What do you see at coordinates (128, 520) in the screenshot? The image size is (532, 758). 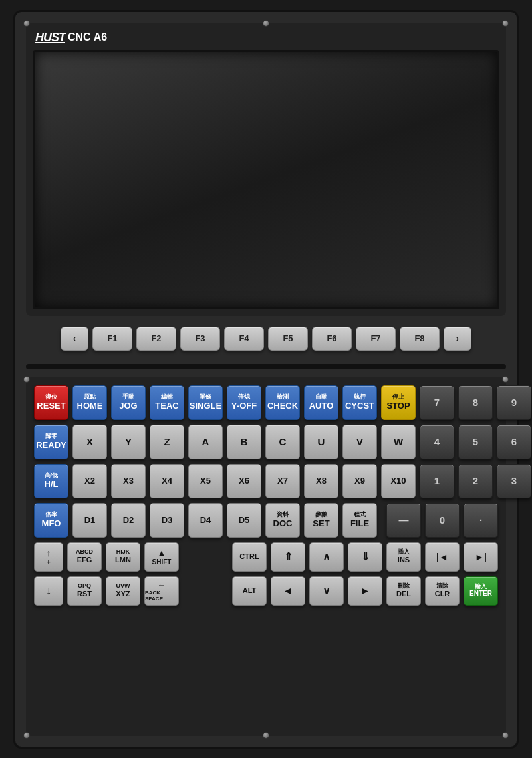 I see `key-d2: D2` at bounding box center [128, 520].